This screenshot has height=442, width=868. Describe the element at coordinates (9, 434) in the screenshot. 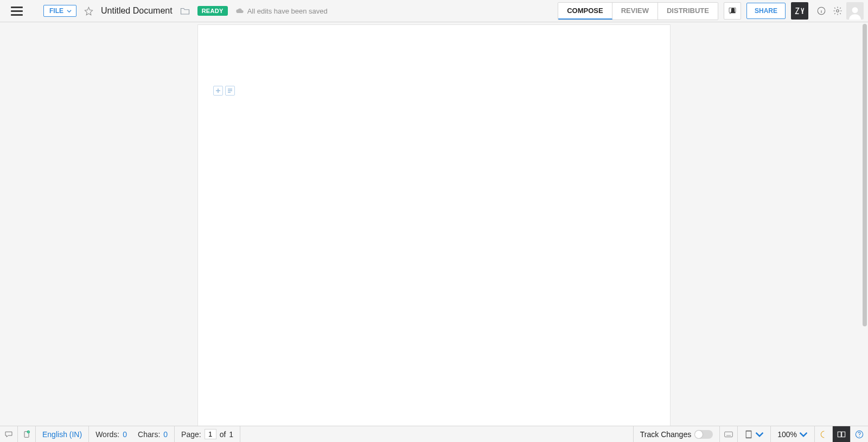

I see `speech-bubble-icon` at that location.